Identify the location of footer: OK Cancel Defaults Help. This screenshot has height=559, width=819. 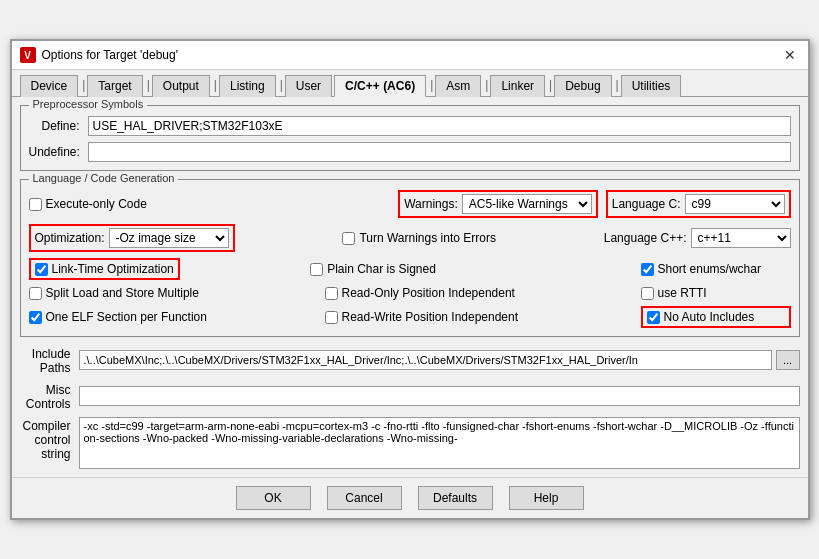
(410, 498).